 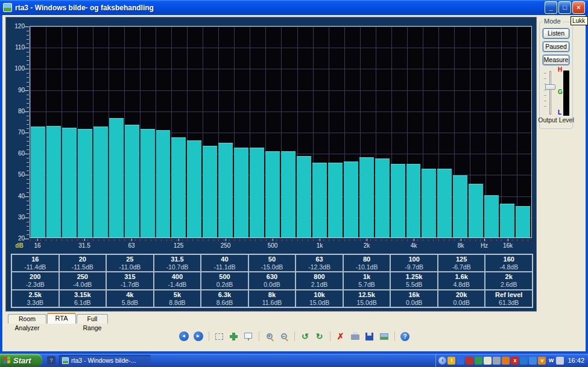 What do you see at coordinates (224, 295) in the screenshot?
I see `band-frequency: 6.3k` at bounding box center [224, 295].